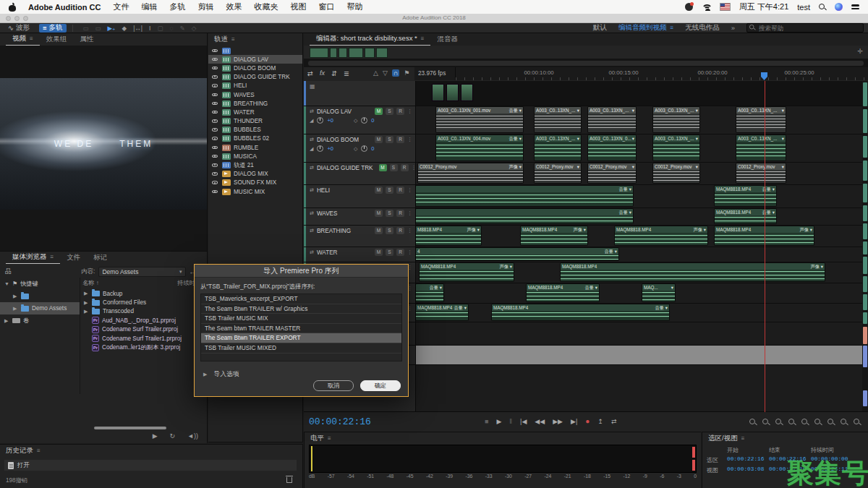  Describe the element at coordinates (205, 7) in the screenshot. I see `menu-item: 剪辑` at that location.